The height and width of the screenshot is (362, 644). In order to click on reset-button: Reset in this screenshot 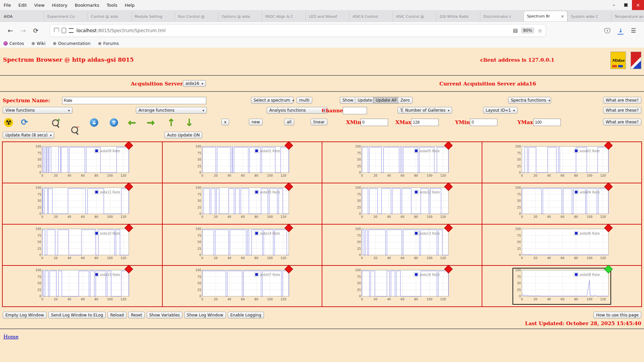, I will do `click(137, 315)`.